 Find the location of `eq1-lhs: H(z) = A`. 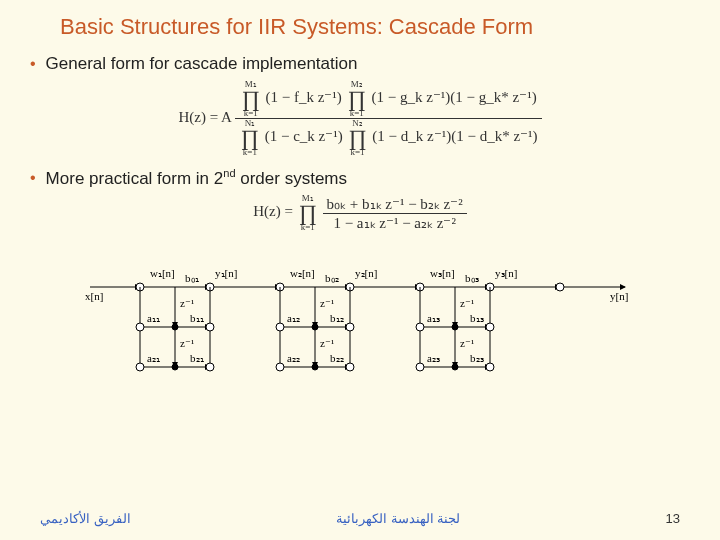

eq1-lhs: H(z) = A is located at coordinates (204, 117).